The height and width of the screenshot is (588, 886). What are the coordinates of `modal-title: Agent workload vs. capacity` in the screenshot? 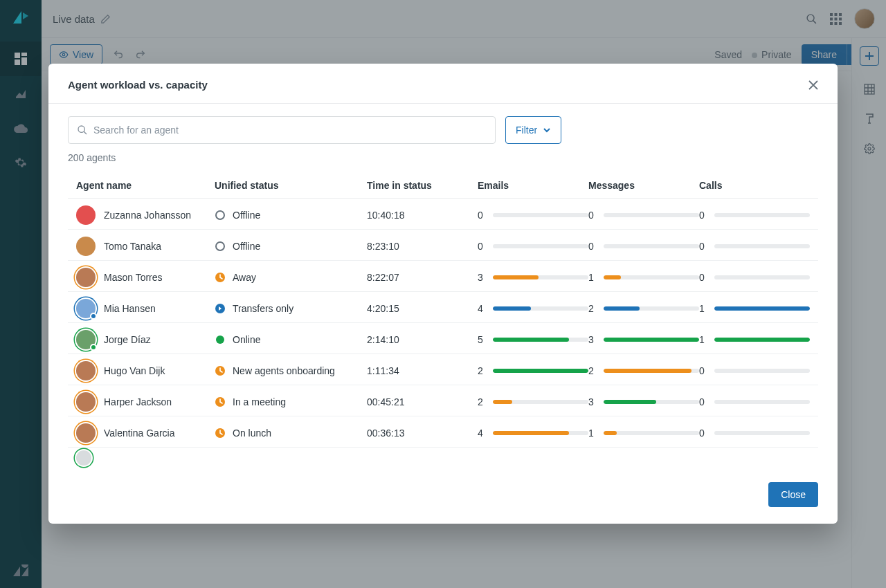 It's located at (138, 84).